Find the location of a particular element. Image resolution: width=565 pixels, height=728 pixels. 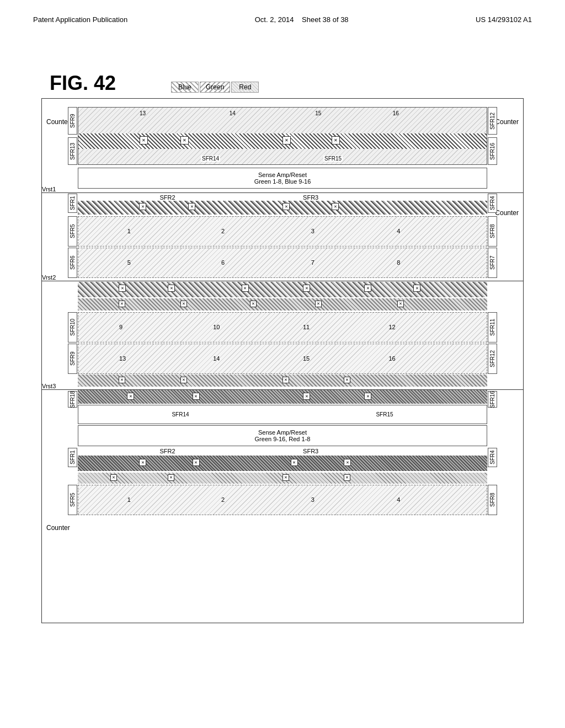

transistor-row-bot2: ✕ ✕ ✕ ✕ is located at coordinates (282, 478).